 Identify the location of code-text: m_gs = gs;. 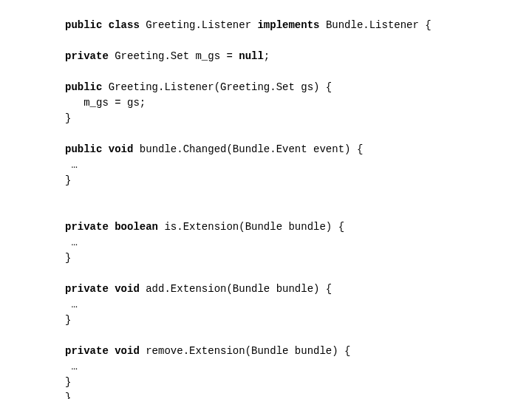
(105, 103).